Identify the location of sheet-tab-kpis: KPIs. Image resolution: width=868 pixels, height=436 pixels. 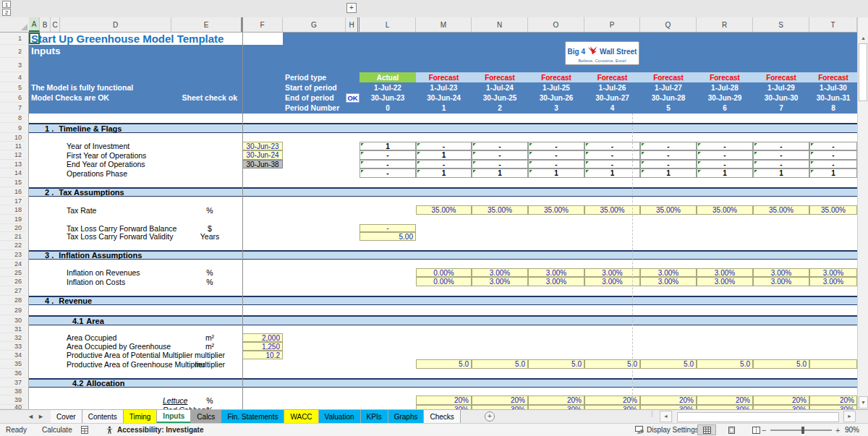
(375, 416).